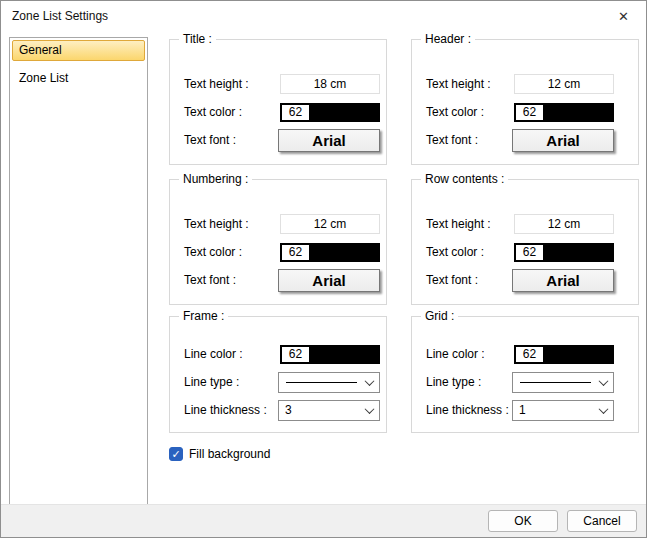  Describe the element at coordinates (525, 382) in the screenshot. I see `grid-line-type-row: Line type :` at that location.